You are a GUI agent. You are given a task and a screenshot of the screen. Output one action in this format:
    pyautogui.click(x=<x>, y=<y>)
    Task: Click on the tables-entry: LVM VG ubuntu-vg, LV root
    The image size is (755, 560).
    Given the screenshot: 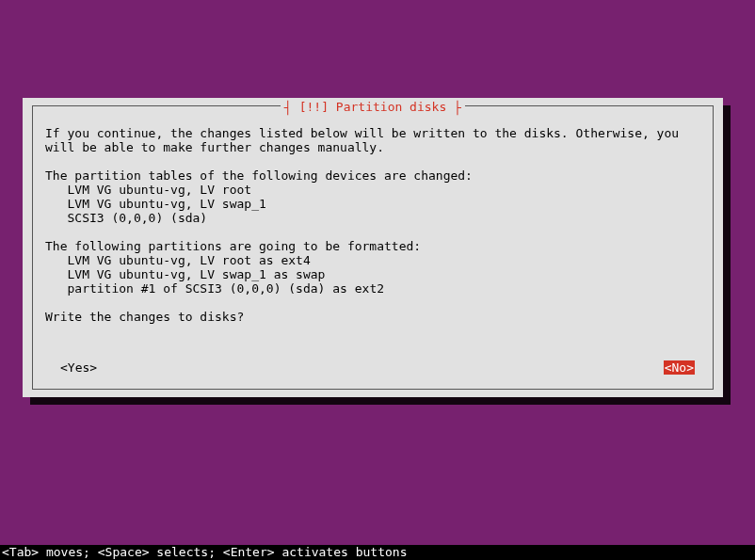 What is the action you would take?
    pyautogui.click(x=159, y=190)
    